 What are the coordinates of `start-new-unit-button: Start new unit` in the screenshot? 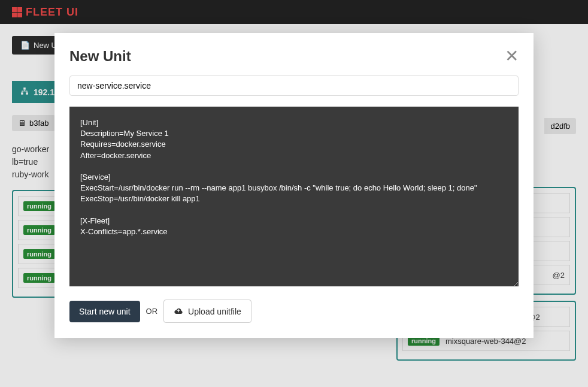 It's located at (105, 312).